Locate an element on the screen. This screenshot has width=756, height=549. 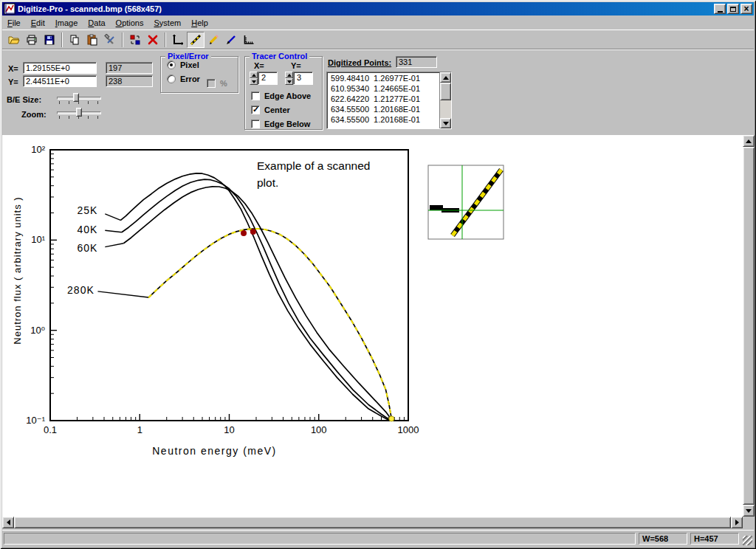
maximize-button is located at coordinates (733, 9).